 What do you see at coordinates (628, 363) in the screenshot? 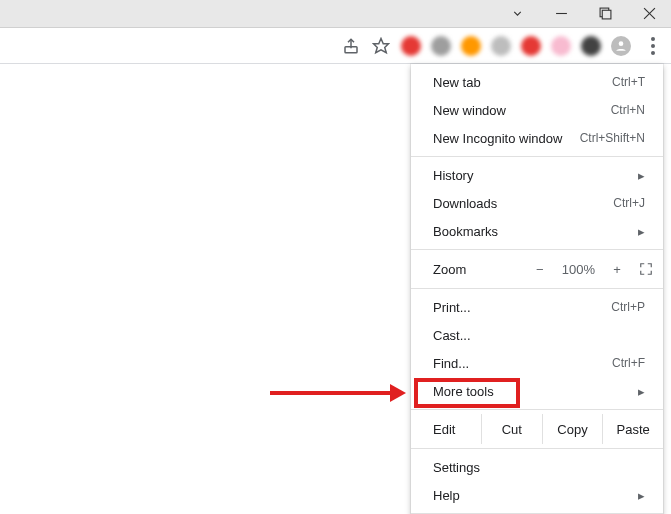
I see `menu-shortcut: Ctrl+F` at bounding box center [628, 363].